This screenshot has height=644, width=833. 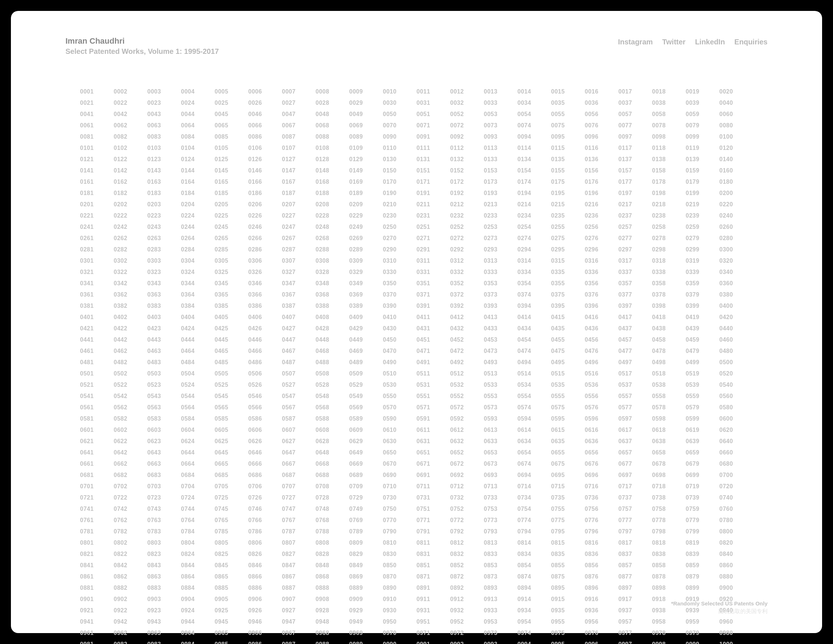 What do you see at coordinates (333, 497) in the screenshot?
I see `patent-link: 0728` at bounding box center [333, 497].